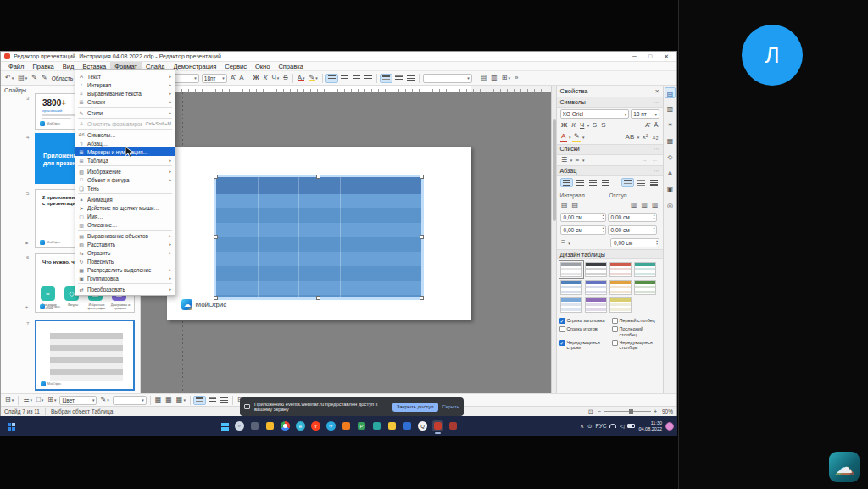 Image resolution: width=868 pixels, height=489 pixels. What do you see at coordinates (655, 412) in the screenshot?
I see `zoom-in-button: +` at bounding box center [655, 412].